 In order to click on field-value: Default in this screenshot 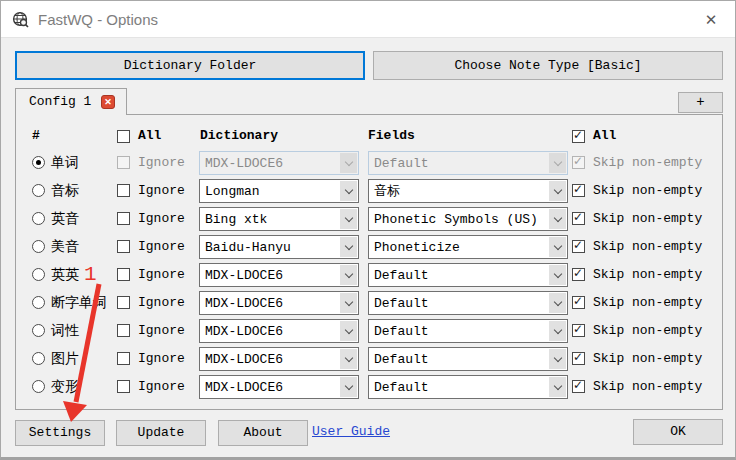, I will do `click(402, 360)`.